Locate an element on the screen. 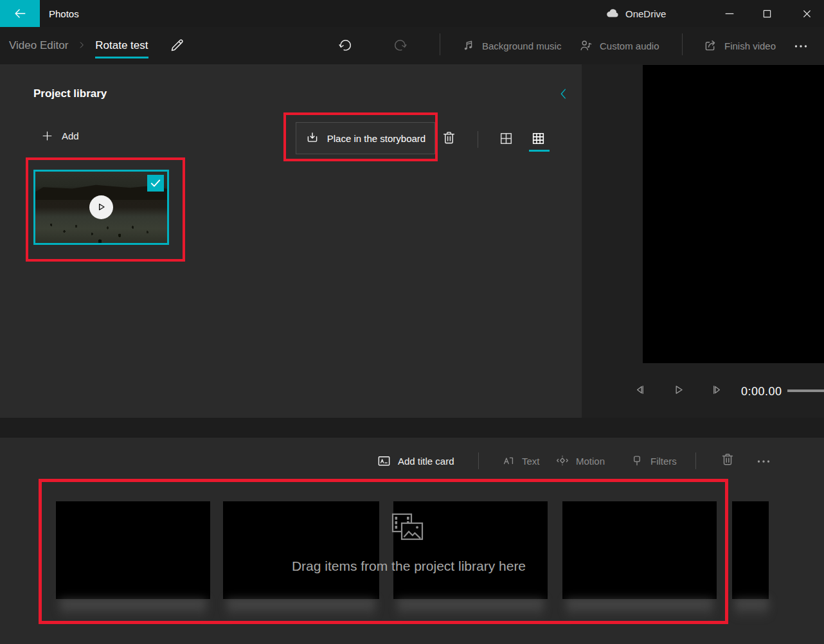  onedrive-status: OneDrive is located at coordinates (635, 13).